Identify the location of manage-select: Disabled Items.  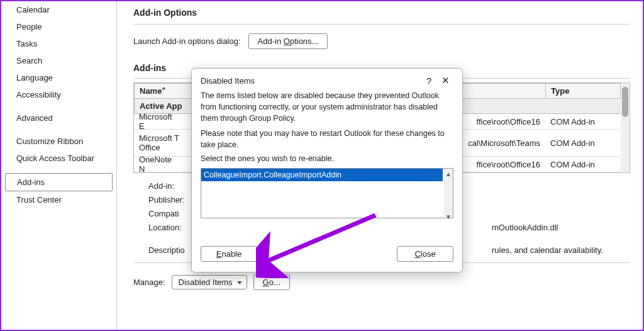
(209, 282).